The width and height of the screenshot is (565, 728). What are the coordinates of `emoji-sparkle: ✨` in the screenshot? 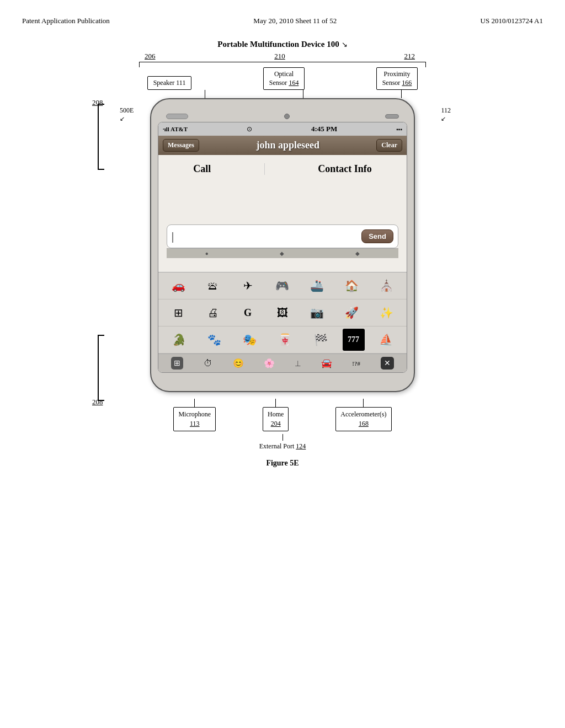 It's located at (386, 313).